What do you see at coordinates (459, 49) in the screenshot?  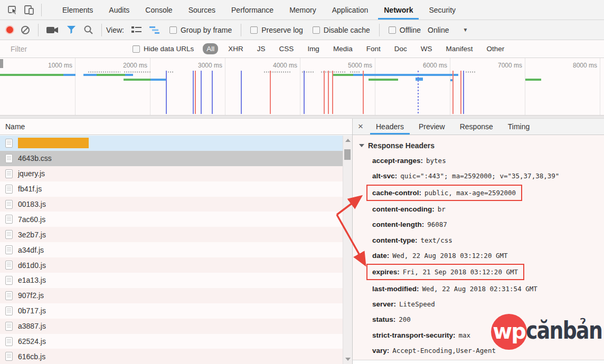 I see `filter-chip-manifest: Manifest` at bounding box center [459, 49].